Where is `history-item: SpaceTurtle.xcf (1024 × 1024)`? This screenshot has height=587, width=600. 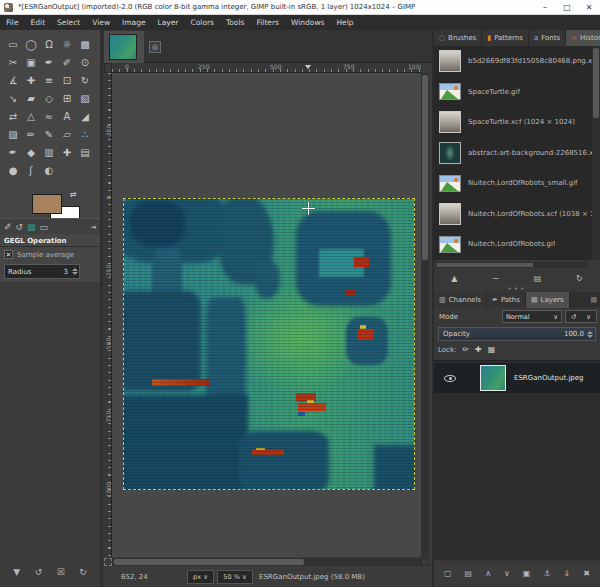
history-item: SpaceTurtle.xcf (1024 × 1024) is located at coordinates (513, 122).